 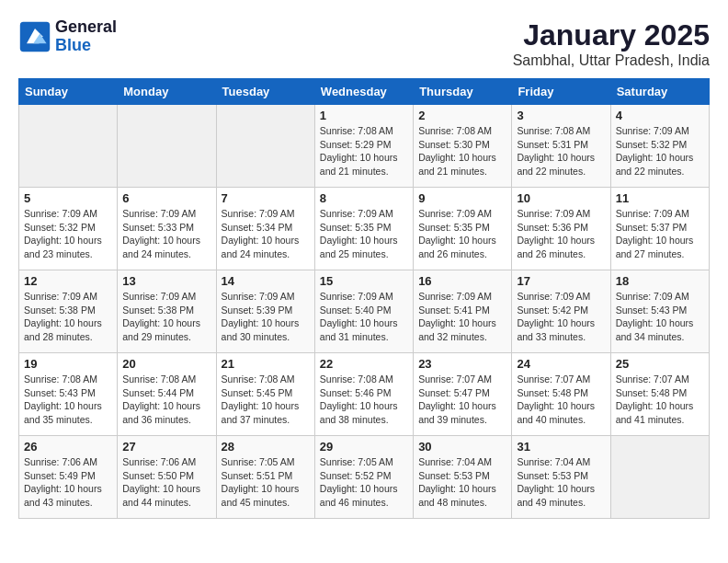 What do you see at coordinates (68, 282) in the screenshot?
I see `day-number: 12` at bounding box center [68, 282].